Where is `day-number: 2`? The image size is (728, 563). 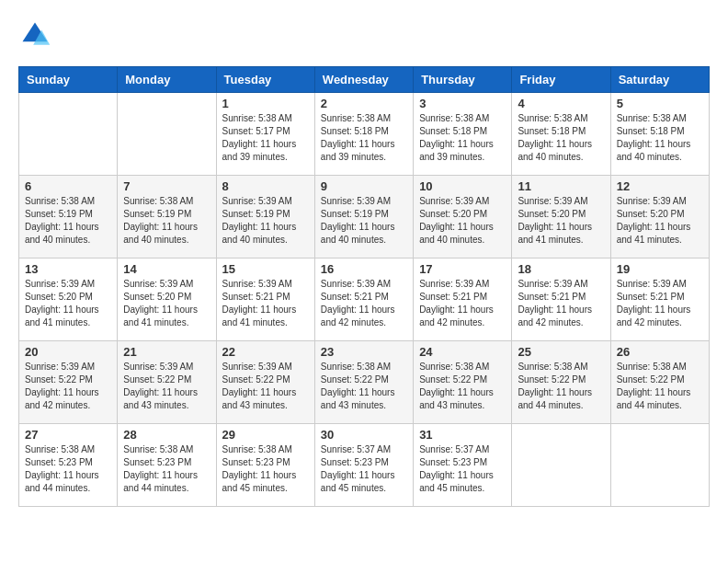
day-number: 2 is located at coordinates (364, 103).